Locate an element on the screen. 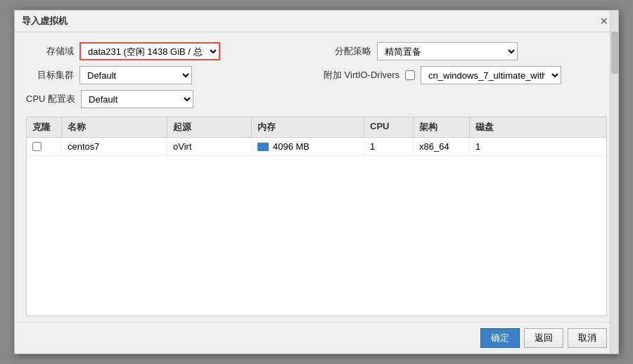 Image resolution: width=633 pixels, height=364 pixels. table-header: 克隆 名称 起源 内存 CPU 架构 磁盘 is located at coordinates (316, 128).